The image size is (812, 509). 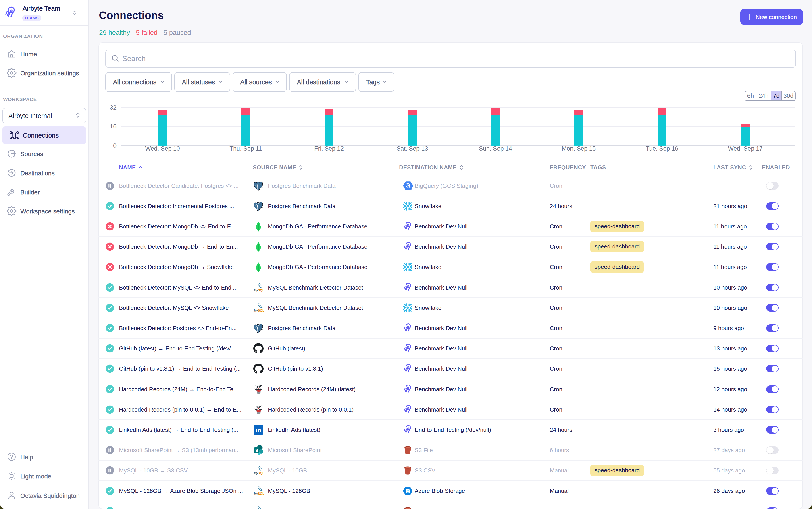 I want to click on svg-text: 32, so click(x=113, y=107).